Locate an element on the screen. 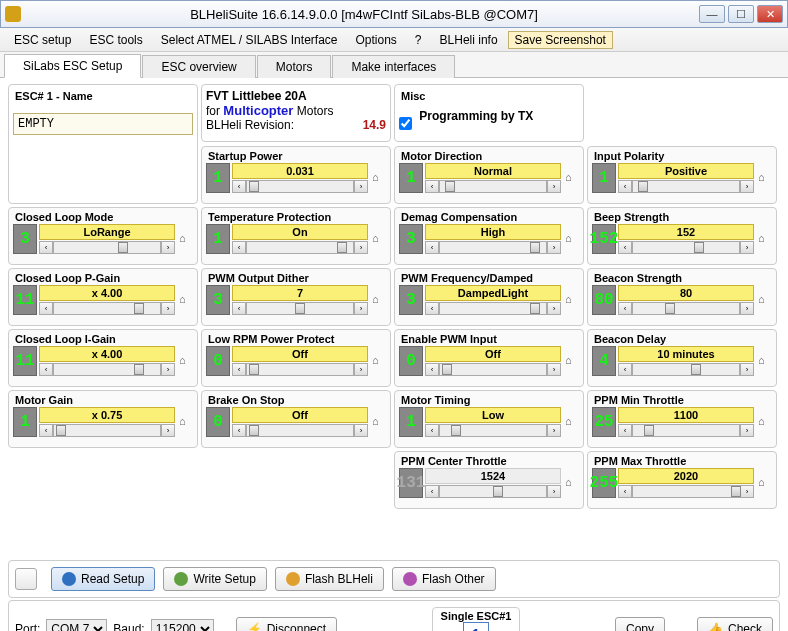 This screenshot has width=788, height=631. menu-esc-tools: ESC tools is located at coordinates (116, 40).